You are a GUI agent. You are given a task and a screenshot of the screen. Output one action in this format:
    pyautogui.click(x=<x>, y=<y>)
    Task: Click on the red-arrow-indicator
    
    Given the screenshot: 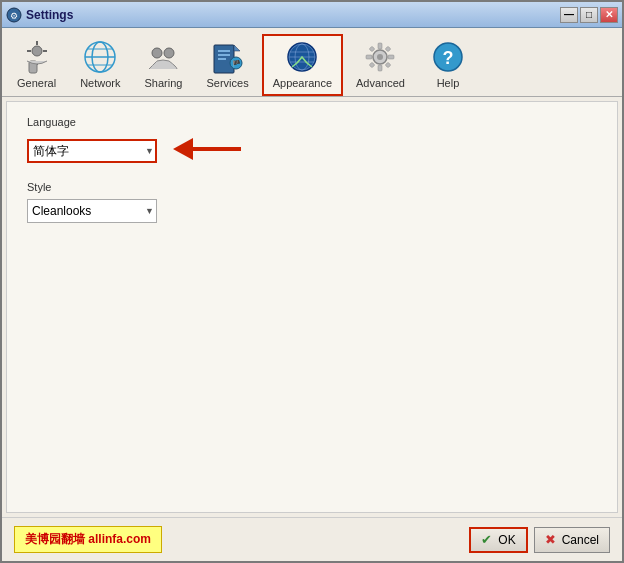 What is the action you would take?
    pyautogui.click(x=213, y=150)
    